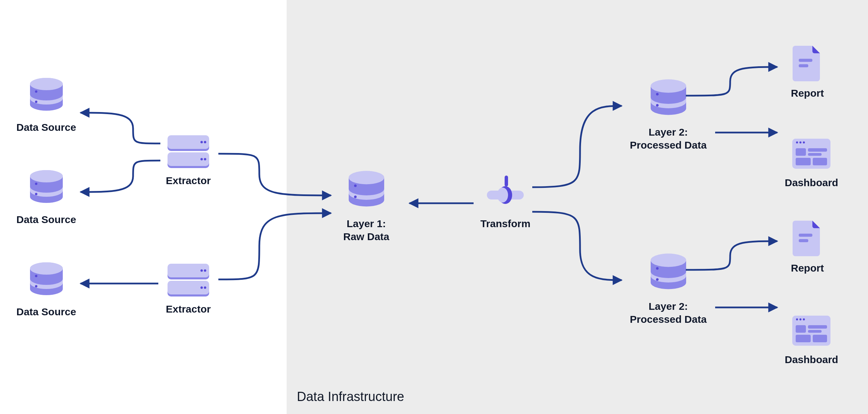 The image size is (868, 414). I want to click on node-report-2: Report, so click(807, 247).